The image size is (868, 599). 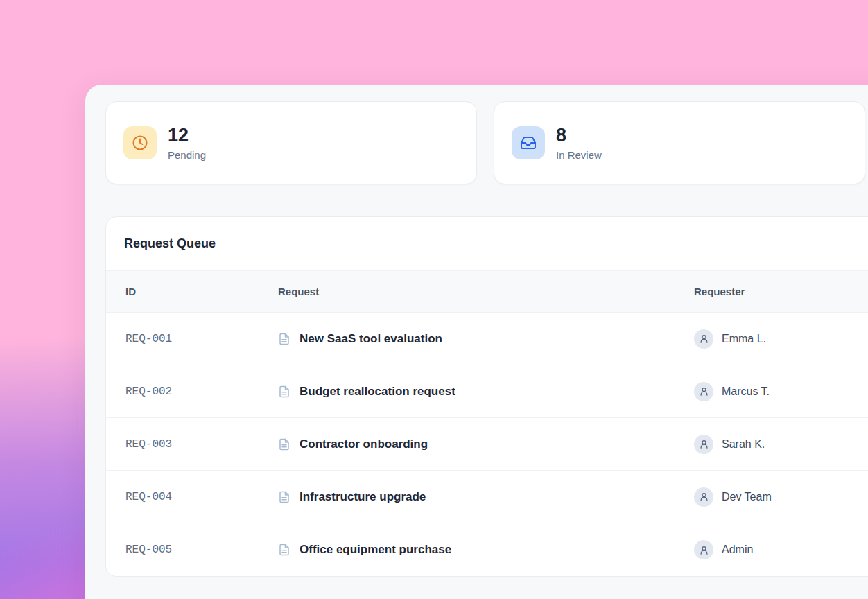 I want to click on clock-icon, so click(x=140, y=143).